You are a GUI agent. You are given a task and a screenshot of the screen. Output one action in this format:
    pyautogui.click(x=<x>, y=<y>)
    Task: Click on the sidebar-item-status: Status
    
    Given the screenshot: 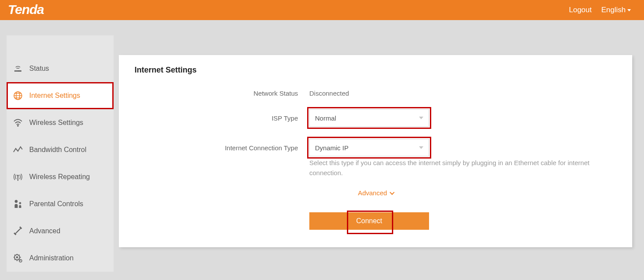 What is the action you would take?
    pyautogui.click(x=60, y=69)
    